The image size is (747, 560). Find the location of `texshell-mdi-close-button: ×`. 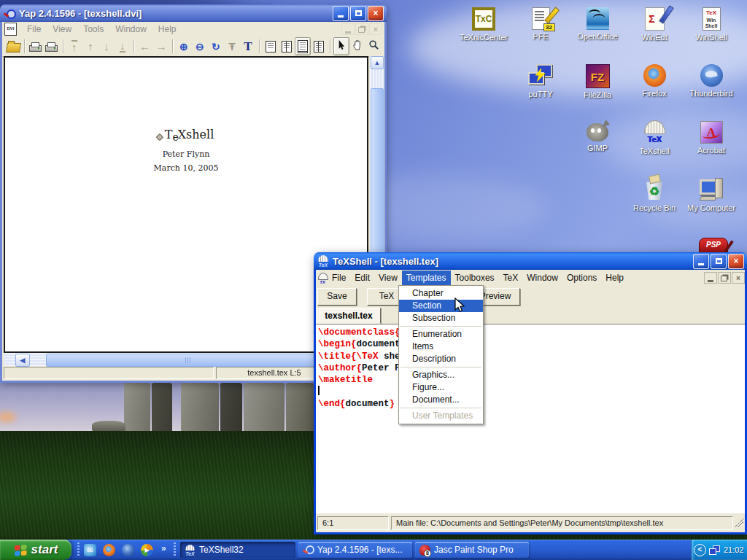

texshell-mdi-close-button: × is located at coordinates (738, 278).